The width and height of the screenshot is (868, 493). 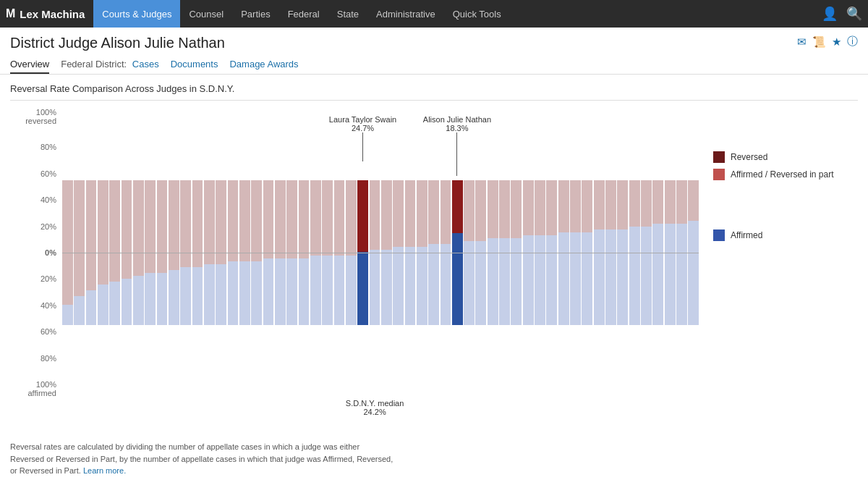 What do you see at coordinates (10, 14) in the screenshot?
I see `m-logo-icon: M` at bounding box center [10, 14].